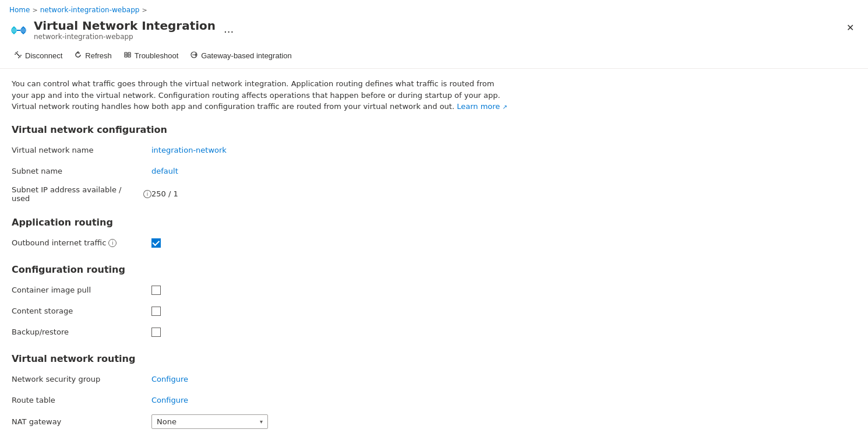 The width and height of the screenshot is (868, 447). What do you see at coordinates (170, 400) in the screenshot?
I see `route-table-configure-link: Configure` at bounding box center [170, 400].